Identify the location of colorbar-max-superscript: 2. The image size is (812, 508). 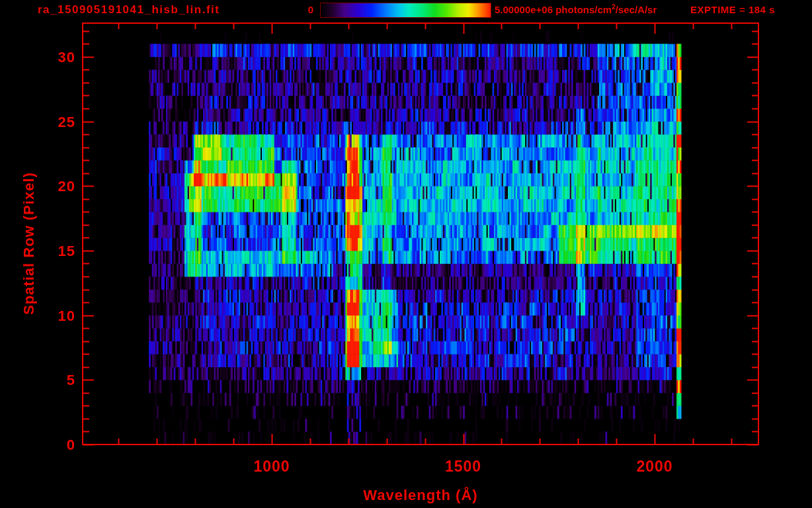
(614, 7).